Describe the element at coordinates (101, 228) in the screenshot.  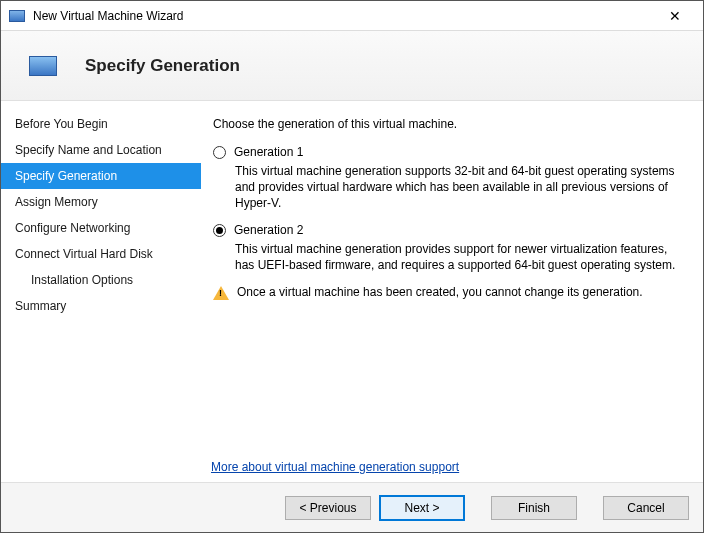
I see `sidebar-step: Configure Networking` at that location.